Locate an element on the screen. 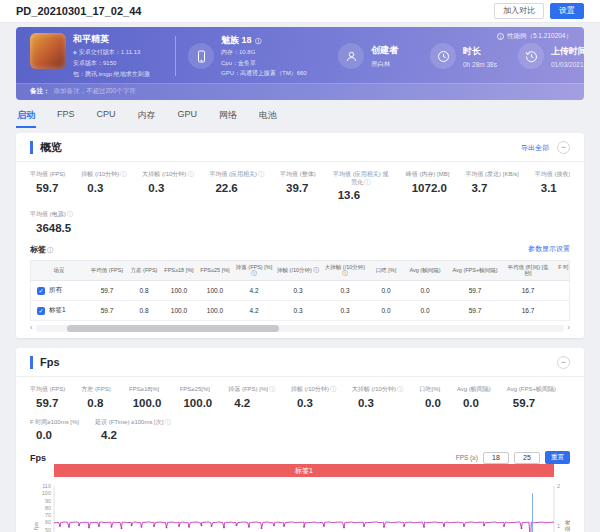 The height and width of the screenshot is (532, 600). clock-icon is located at coordinates (443, 56).